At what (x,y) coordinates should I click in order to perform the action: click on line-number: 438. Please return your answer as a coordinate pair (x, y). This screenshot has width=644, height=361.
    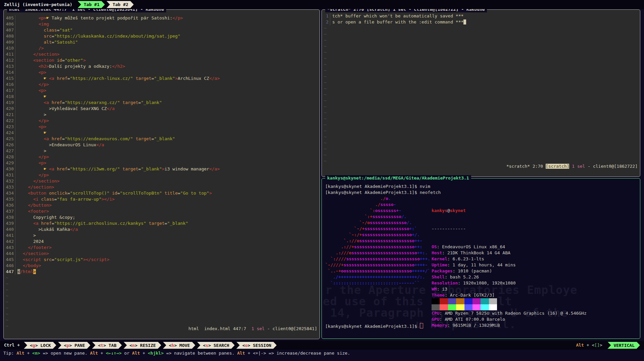
    Looking at the image, I should click on (10, 217).